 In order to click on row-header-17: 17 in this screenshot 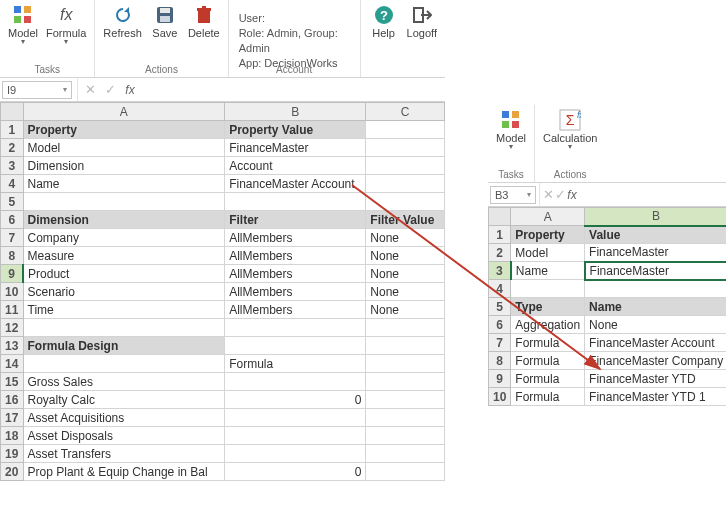, I will do `click(12, 418)`.